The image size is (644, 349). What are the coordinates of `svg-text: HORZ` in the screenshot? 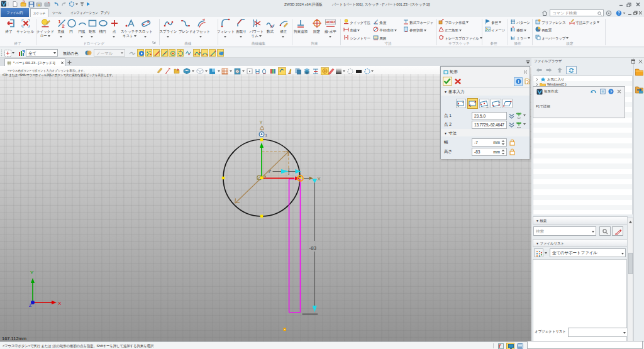 It's located at (331, 22).